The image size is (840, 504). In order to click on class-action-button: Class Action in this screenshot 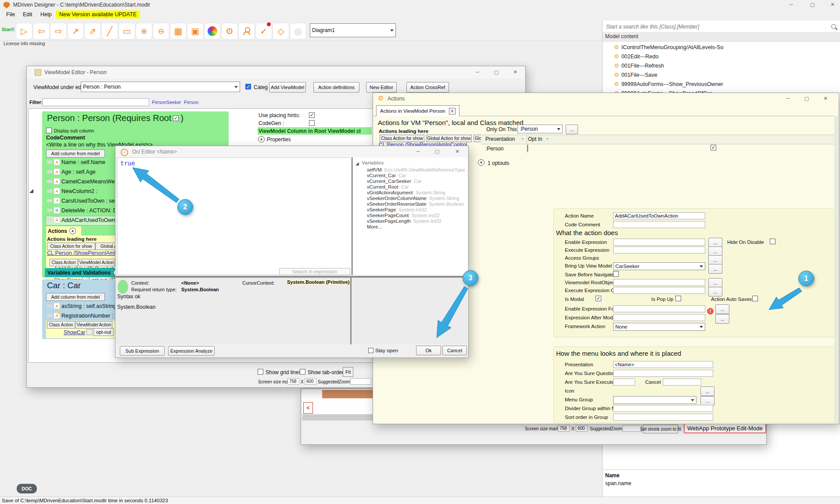, I will do `click(61, 325)`.